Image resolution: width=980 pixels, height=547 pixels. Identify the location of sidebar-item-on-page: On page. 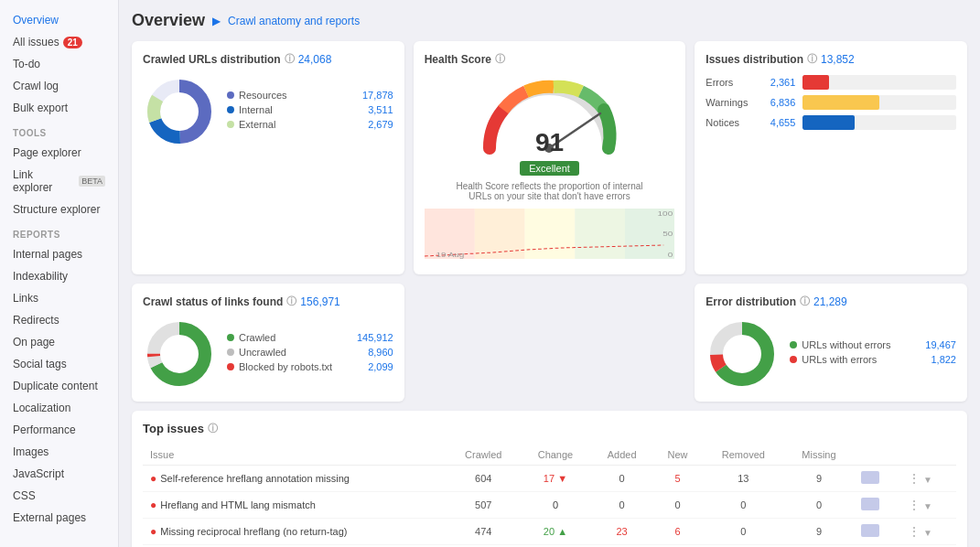
(59, 342).